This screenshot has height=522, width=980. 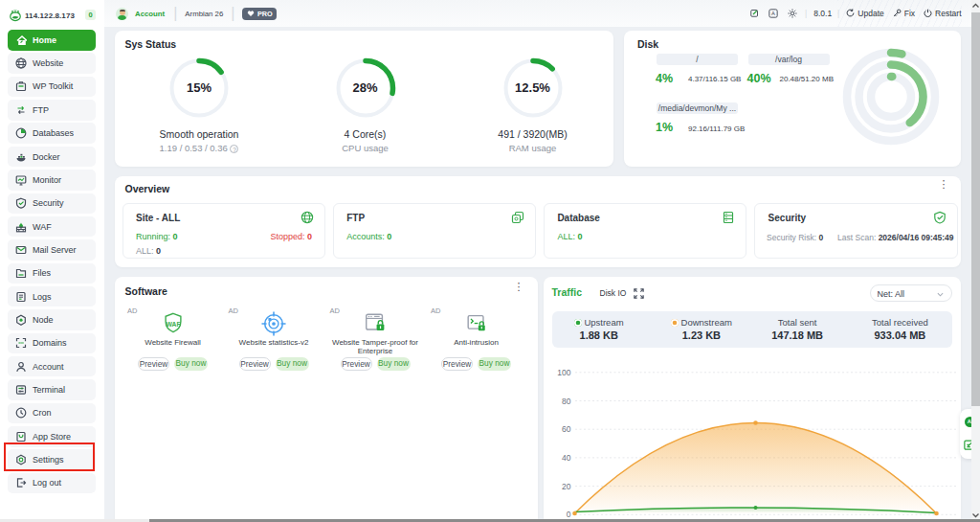 I want to click on svg-text: 60, so click(x=567, y=429).